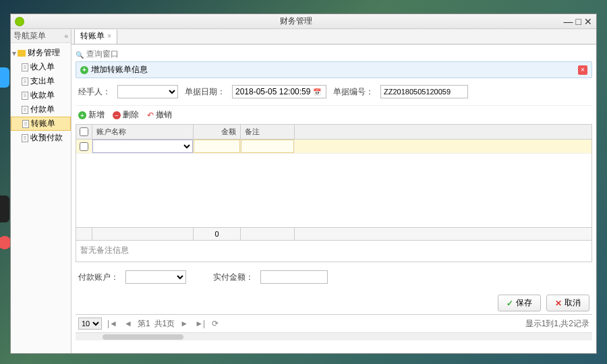  Describe the element at coordinates (215, 324) in the screenshot. I see `refresh-button: ⟳` at that location.